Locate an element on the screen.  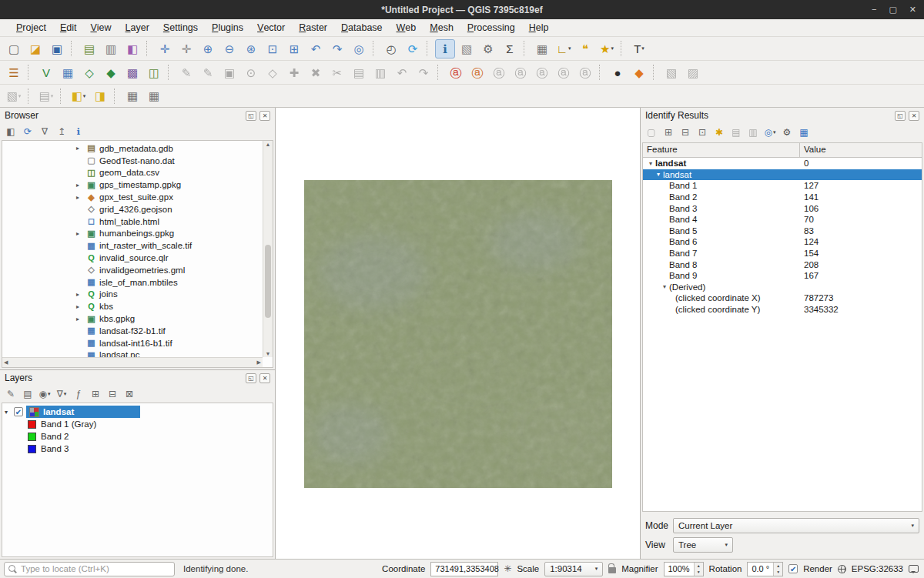
new-project-icon: ▢ is located at coordinates (14, 49).